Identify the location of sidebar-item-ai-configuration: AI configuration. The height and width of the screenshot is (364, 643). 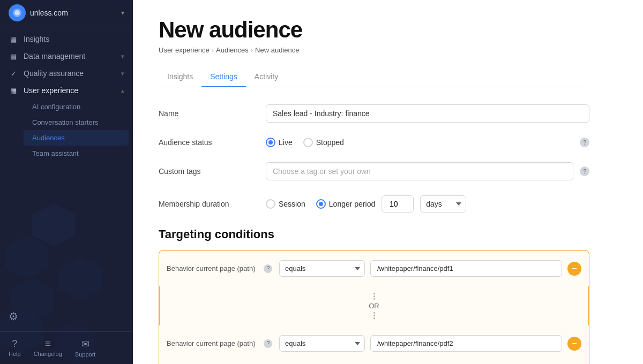
(78, 107).